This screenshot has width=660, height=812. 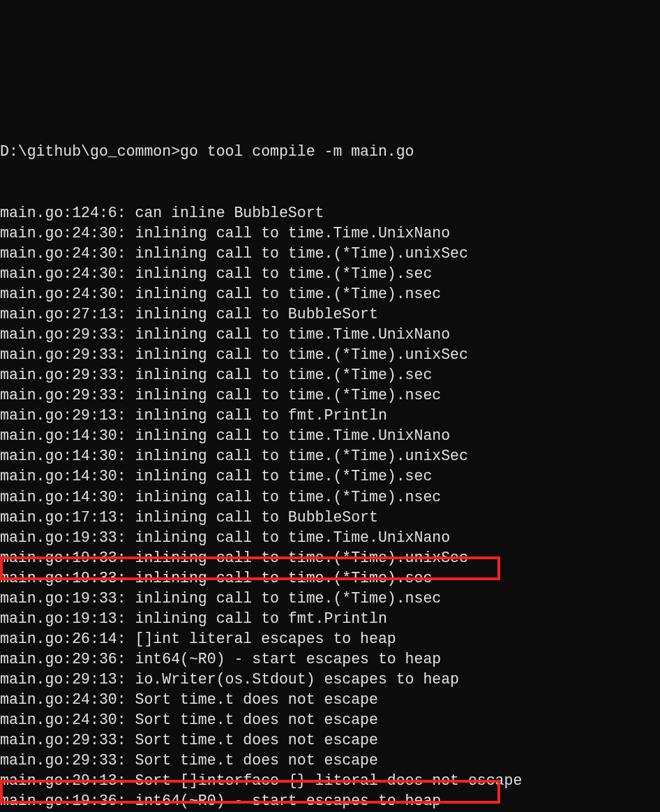 I want to click on output-line: main.go:19:33: inlining call to time.Tim…, so click(x=330, y=538).